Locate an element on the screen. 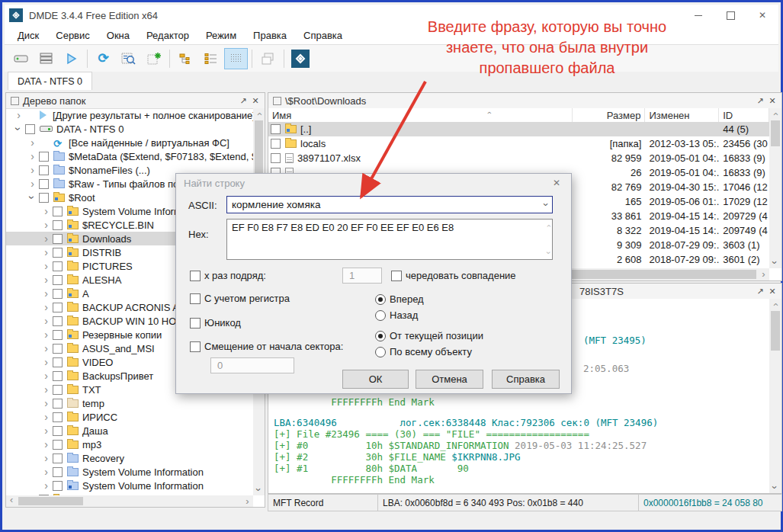 The image size is (783, 532). menu-item: Правка is located at coordinates (270, 35).